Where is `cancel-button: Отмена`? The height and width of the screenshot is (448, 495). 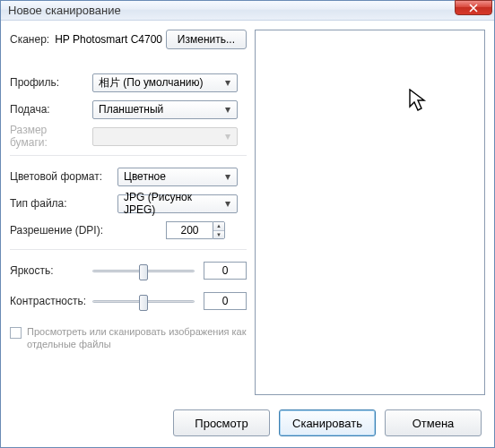
cancel-button: Отмена is located at coordinates (433, 423).